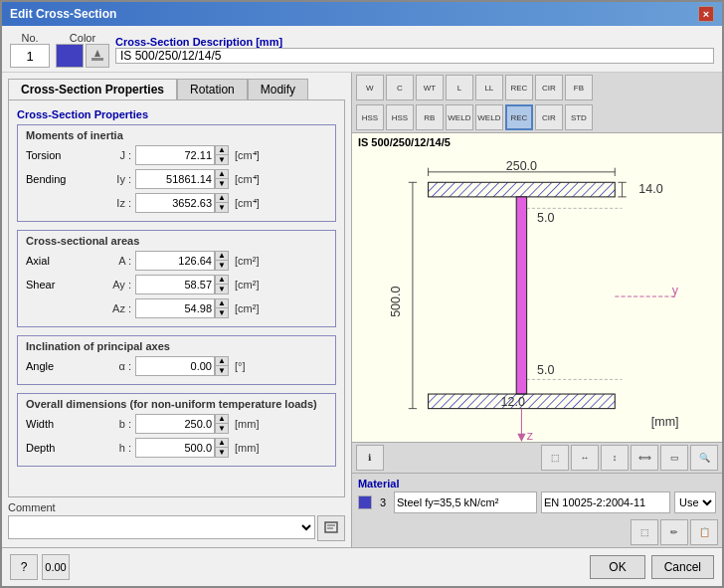 The height and width of the screenshot is (588, 724). Describe the element at coordinates (459, 117) in the screenshot. I see `tb-WELD1: WELD` at that location.